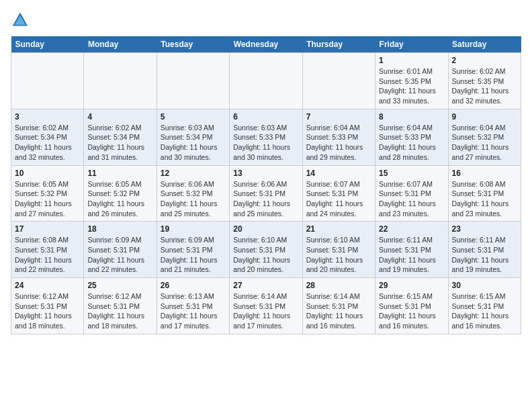 The width and height of the screenshot is (532, 411). Describe the element at coordinates (47, 285) in the screenshot. I see `day-number: 24` at that location.